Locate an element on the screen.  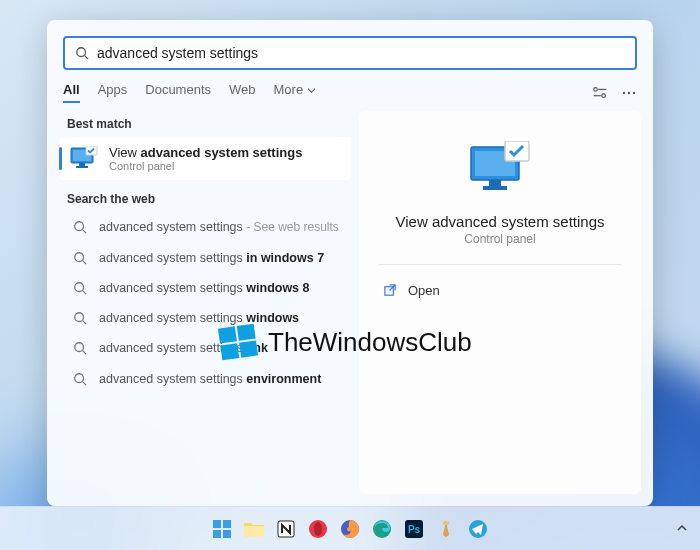
web-result: advanced system settings windows is located at coordinates (205, 318).